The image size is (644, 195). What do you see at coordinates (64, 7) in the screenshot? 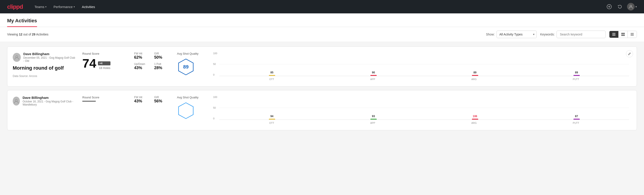
I see `nav-performance: Performance ▾` at bounding box center [64, 7].